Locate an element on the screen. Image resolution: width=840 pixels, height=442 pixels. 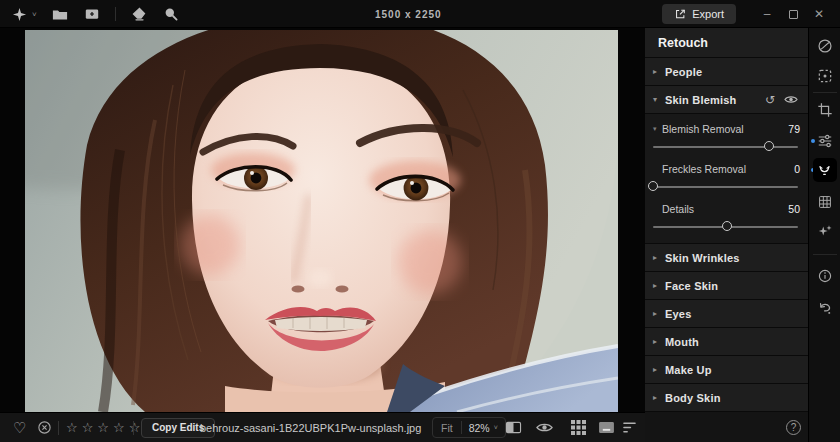
zoom-level-dropdown: 82% ˅ is located at coordinates (484, 428).